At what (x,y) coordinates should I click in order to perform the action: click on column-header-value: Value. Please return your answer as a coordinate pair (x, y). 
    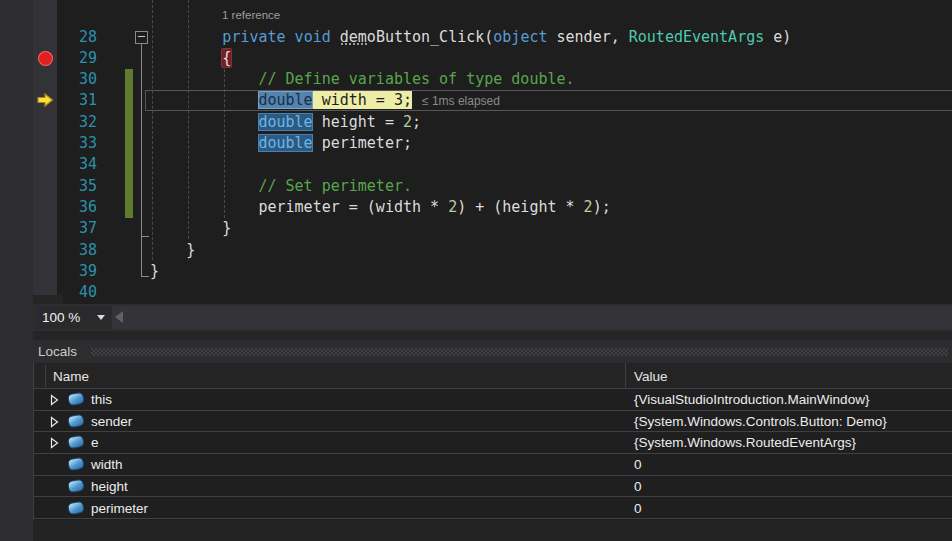
    Looking at the image, I should click on (651, 376).